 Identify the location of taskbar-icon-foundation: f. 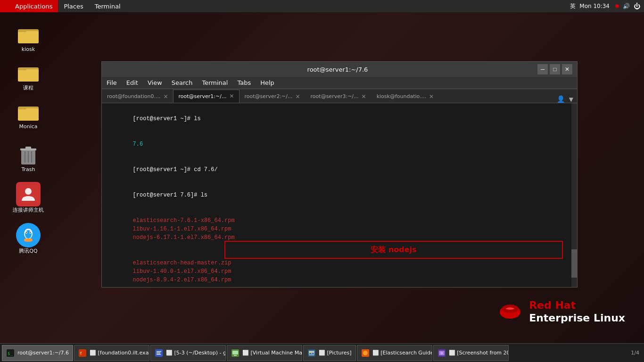
(83, 353).